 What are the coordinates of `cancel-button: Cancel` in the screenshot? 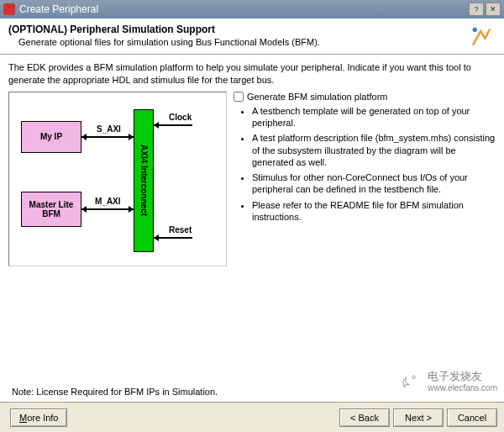 It's located at (472, 418).